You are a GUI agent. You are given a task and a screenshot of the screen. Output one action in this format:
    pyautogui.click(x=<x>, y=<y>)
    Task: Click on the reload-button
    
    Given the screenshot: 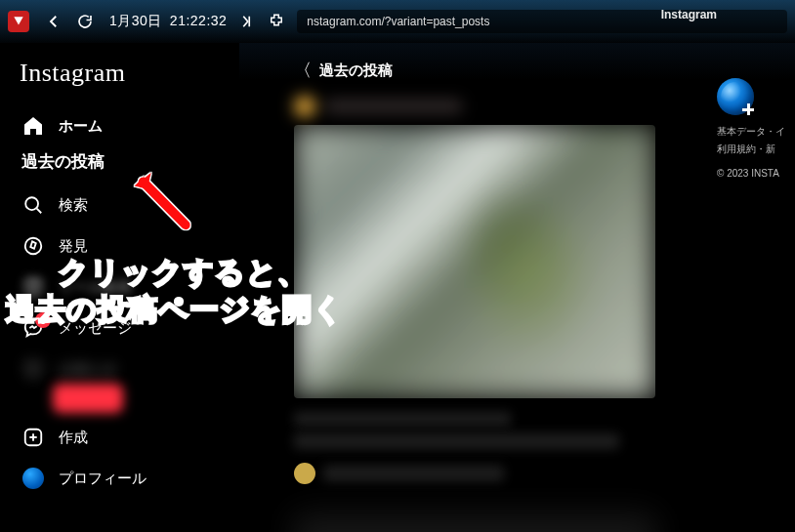 What is the action you would take?
    pyautogui.click(x=85, y=21)
    